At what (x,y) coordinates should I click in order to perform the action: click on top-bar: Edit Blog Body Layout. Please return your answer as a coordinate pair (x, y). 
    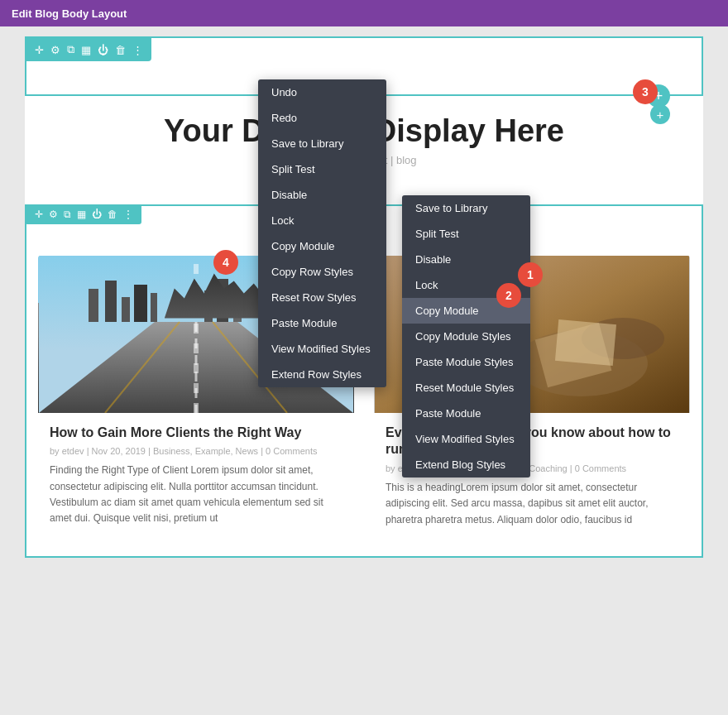
    Looking at the image, I should click on (364, 13).